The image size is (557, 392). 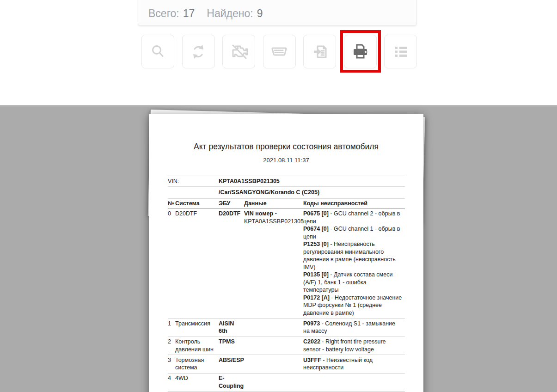 I want to click on model-path-row: /Car/SSANGYONG/Korando C (C205), so click(x=287, y=193).